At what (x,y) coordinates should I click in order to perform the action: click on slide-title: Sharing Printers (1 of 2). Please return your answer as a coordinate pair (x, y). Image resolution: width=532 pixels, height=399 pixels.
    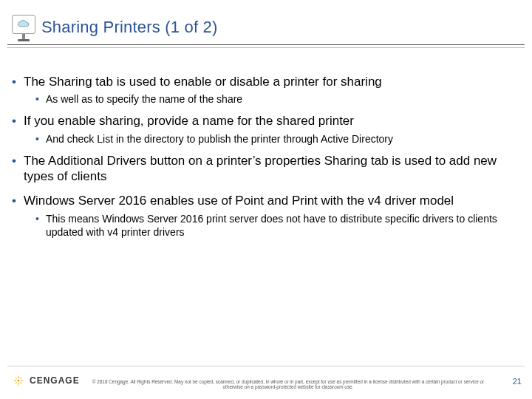
    Looking at the image, I should click on (130, 27).